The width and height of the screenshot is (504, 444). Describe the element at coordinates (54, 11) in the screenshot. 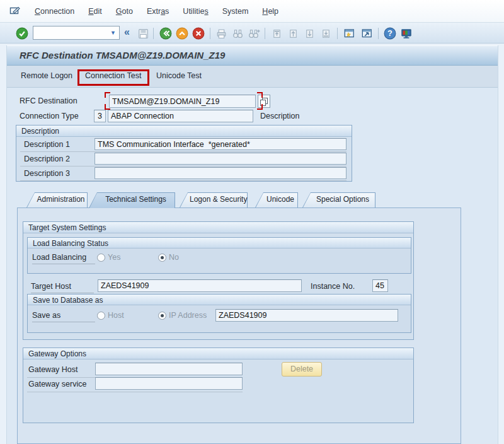

I see `menu-connection: Connection` at that location.